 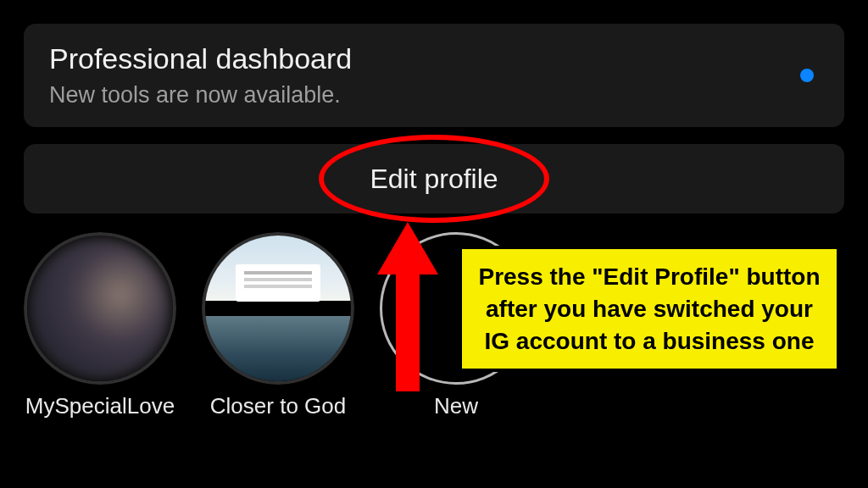 What do you see at coordinates (434, 59) in the screenshot?
I see `dashboard-title: Professional dashboard` at bounding box center [434, 59].